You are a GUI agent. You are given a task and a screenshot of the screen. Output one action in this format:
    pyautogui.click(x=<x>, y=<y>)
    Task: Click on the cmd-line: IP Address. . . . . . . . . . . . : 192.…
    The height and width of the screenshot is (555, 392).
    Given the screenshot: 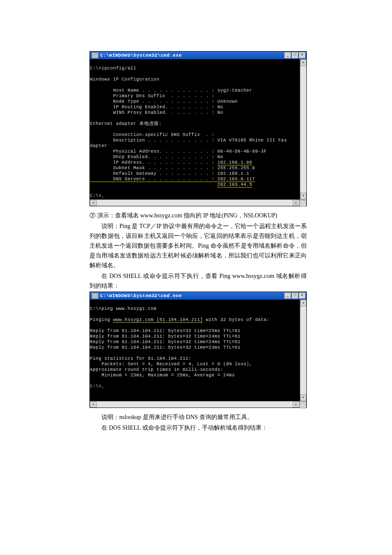 What is the action you would take?
    pyautogui.click(x=171, y=163)
    